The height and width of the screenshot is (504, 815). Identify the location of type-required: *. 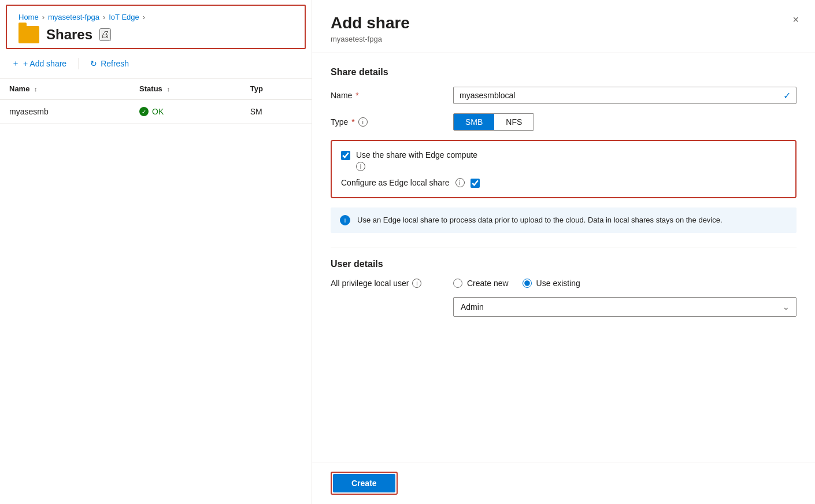
(353, 122).